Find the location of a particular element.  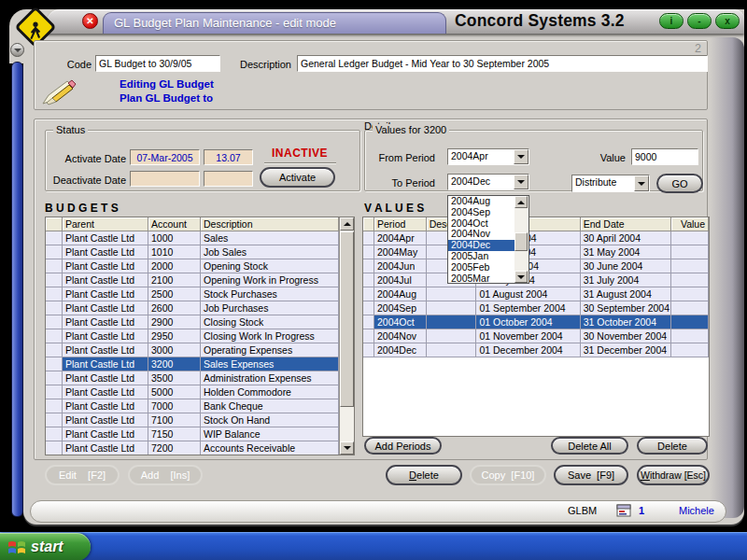

go-button: GO is located at coordinates (680, 183).